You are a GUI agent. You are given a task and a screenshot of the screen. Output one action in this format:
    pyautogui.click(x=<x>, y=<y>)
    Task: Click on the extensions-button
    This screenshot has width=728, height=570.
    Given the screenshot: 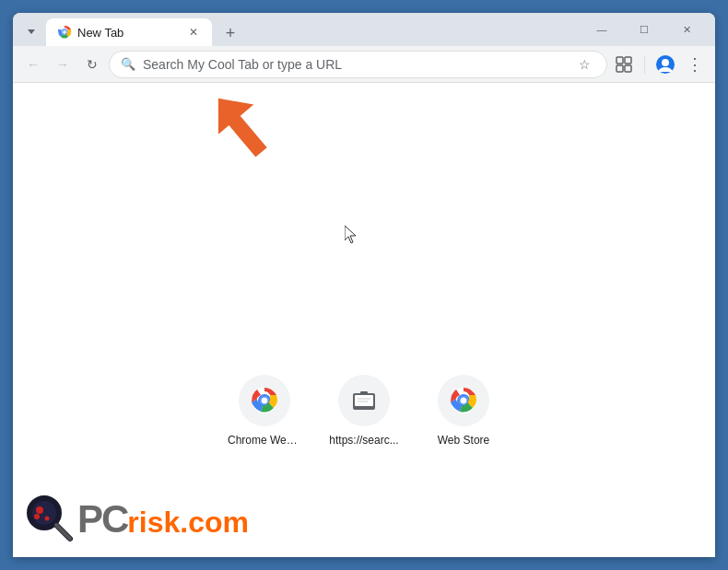 What is the action you would take?
    pyautogui.click(x=624, y=64)
    